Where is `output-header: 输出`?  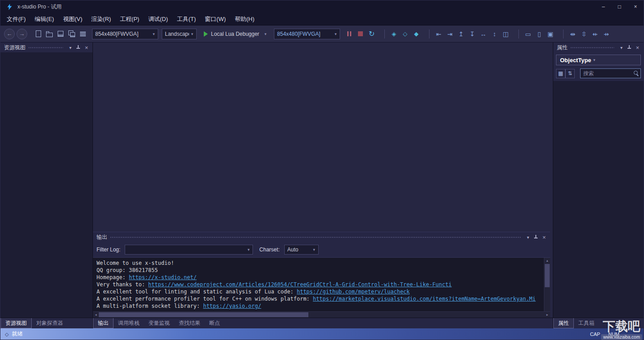 output-header: 输出 is located at coordinates (322, 237).